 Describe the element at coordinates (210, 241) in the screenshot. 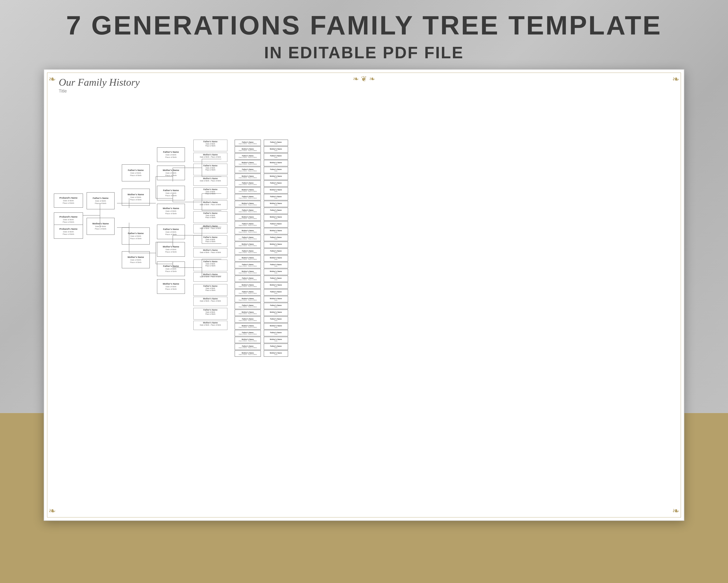

I see `gen5-8: Father's Name Date of Birth Place of Bir…` at that location.